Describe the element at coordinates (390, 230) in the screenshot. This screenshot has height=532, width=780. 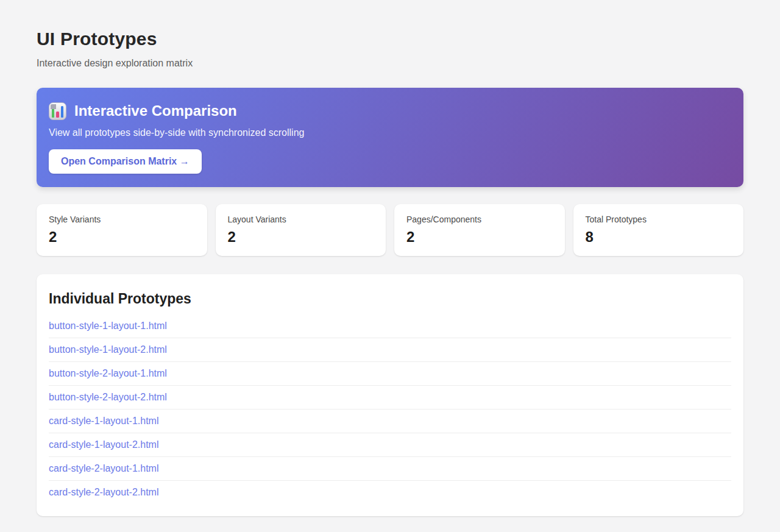
I see `stats-row: Style Variants 2 Layout Variants 2 Pages…` at that location.